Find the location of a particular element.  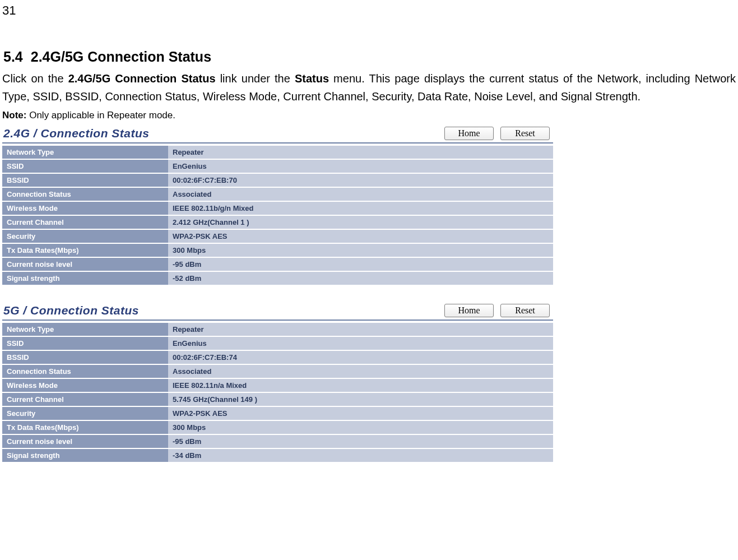

table-row: Signal strength-52 dBm is located at coordinates (278, 278).